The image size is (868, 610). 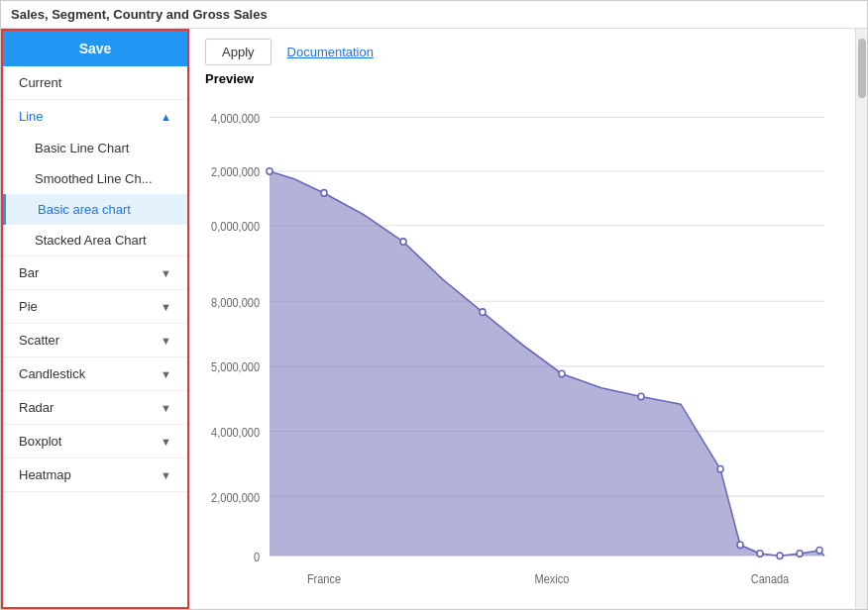 What do you see at coordinates (95, 307) in the screenshot?
I see `sidebar-item-pie: Pie ▼` at bounding box center [95, 307].